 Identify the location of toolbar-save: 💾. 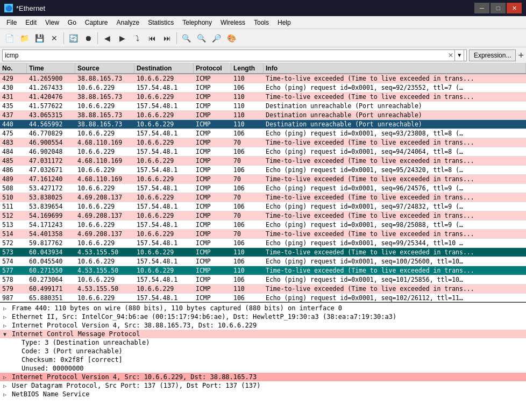
(39, 38).